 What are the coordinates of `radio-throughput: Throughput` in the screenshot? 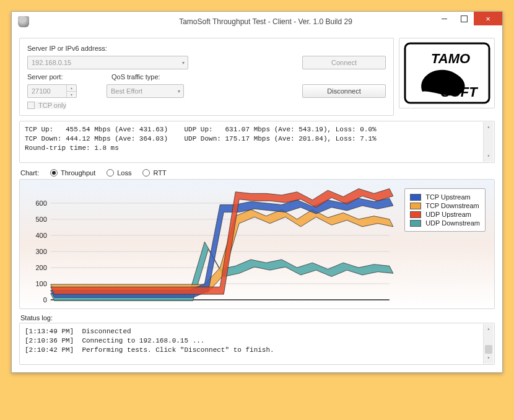 It's located at (73, 173).